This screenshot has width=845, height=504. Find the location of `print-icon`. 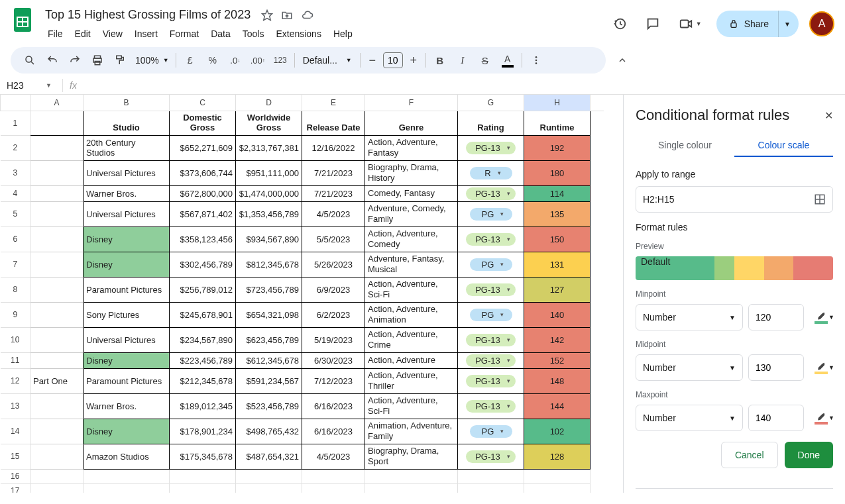

print-icon is located at coordinates (97, 60).